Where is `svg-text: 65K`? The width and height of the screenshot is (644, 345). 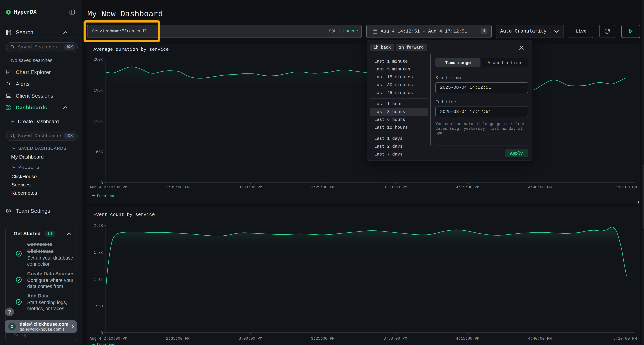
svg-text: 65K is located at coordinates (100, 152).